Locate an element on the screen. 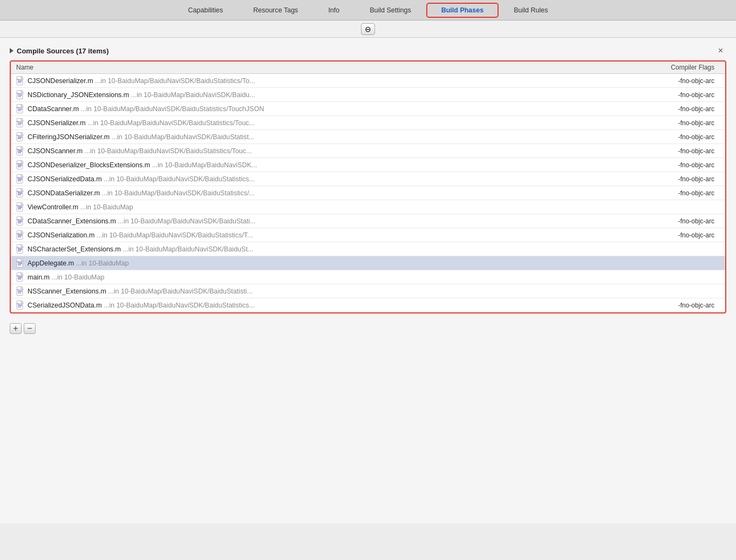 The width and height of the screenshot is (736, 560). row-filename: NSDictionary_JSONExtensions.m is located at coordinates (78, 95).